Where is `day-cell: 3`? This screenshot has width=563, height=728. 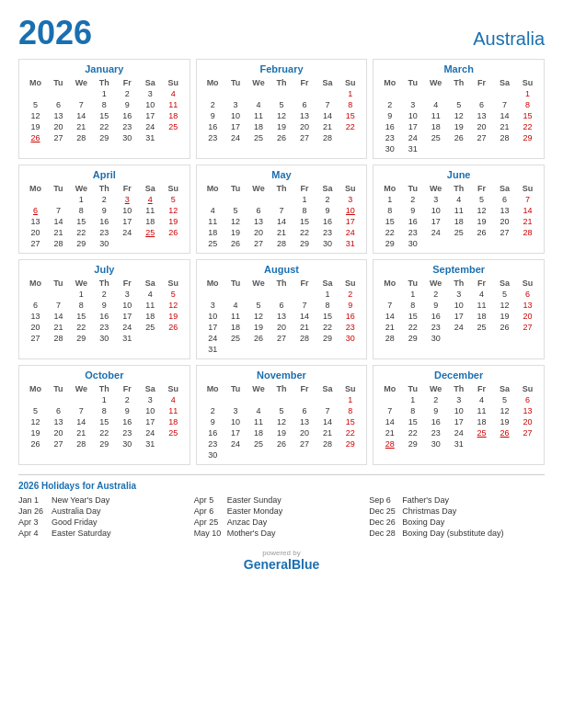
day-cell: 3 is located at coordinates (236, 105).